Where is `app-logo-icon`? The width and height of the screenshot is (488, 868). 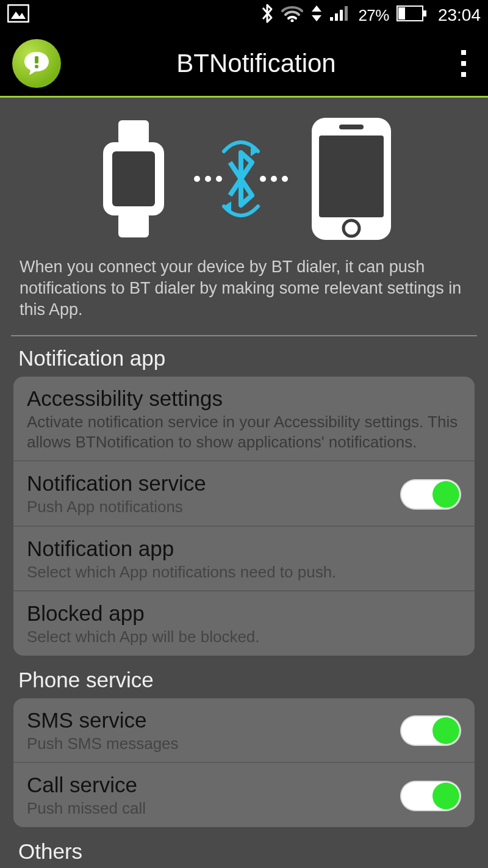
app-logo-icon is located at coordinates (37, 63).